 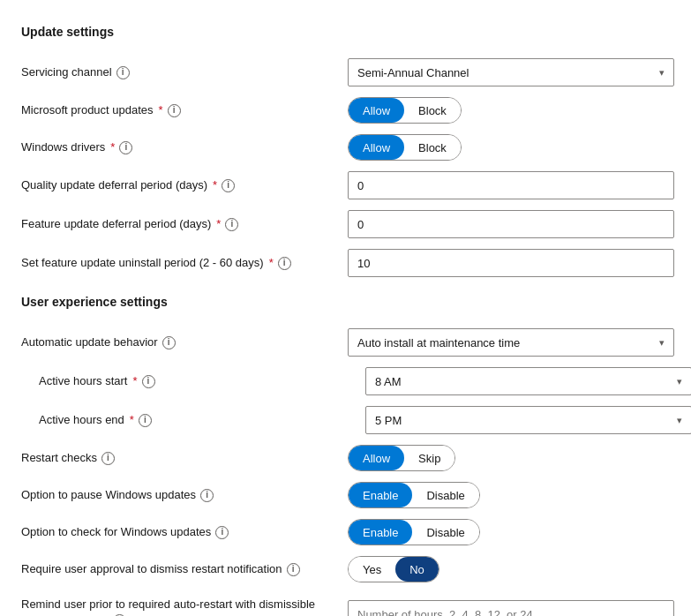 I want to click on check-windows-updates-info-icon: i, so click(x=222, y=533).